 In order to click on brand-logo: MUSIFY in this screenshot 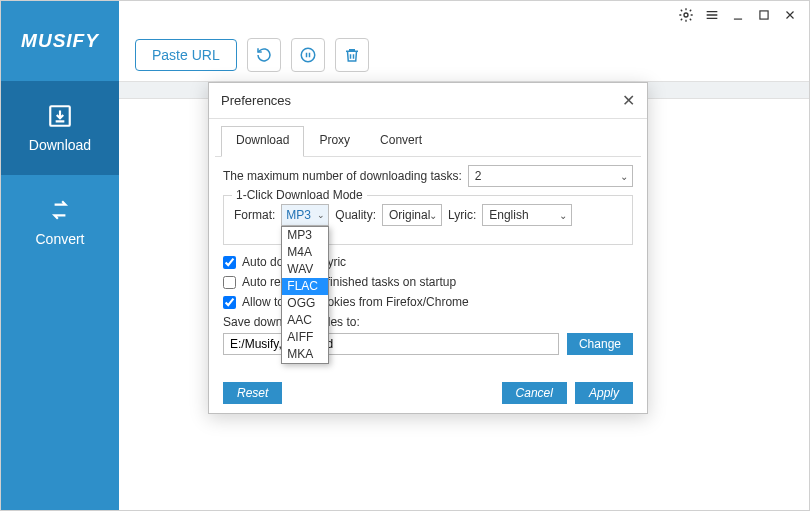, I will do `click(60, 41)`.